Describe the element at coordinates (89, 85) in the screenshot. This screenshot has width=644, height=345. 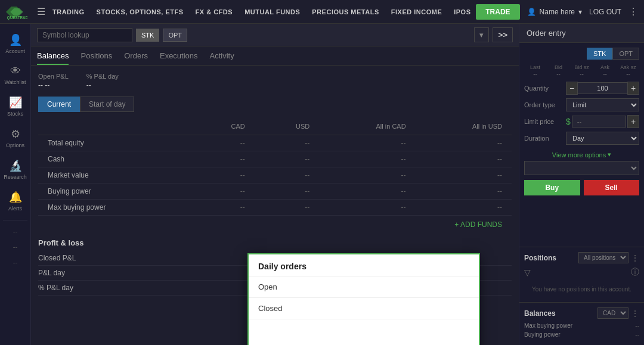
I see `pct-pnl-value: --` at that location.